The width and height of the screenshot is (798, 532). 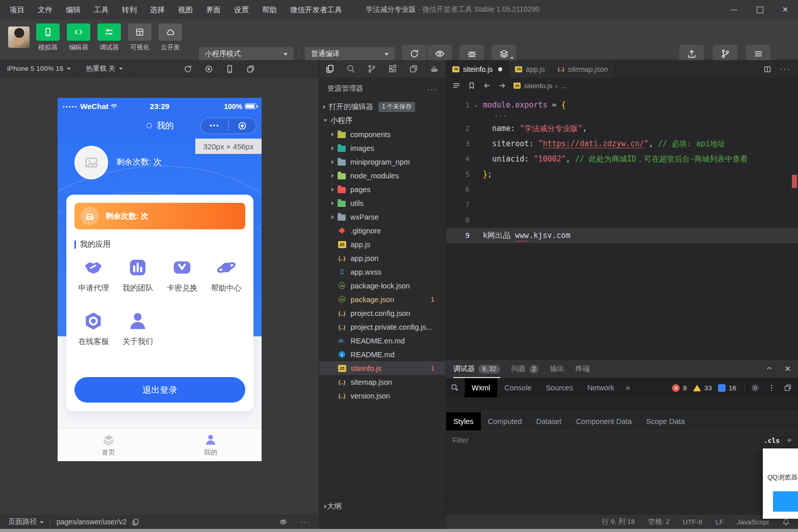 What do you see at coordinates (269, 10) in the screenshot?
I see `menu-帮助: 帮助` at bounding box center [269, 10].